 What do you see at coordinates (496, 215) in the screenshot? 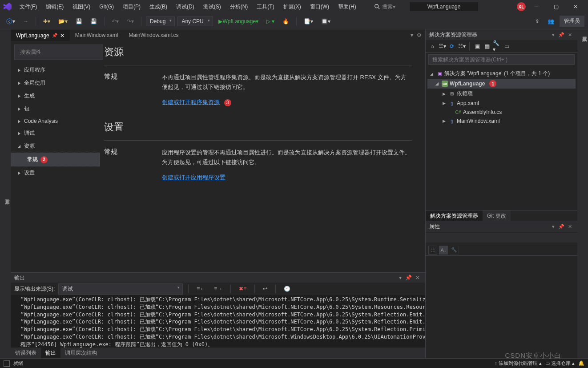
I see `tab-git-changes: Git 更改` at bounding box center [496, 215].